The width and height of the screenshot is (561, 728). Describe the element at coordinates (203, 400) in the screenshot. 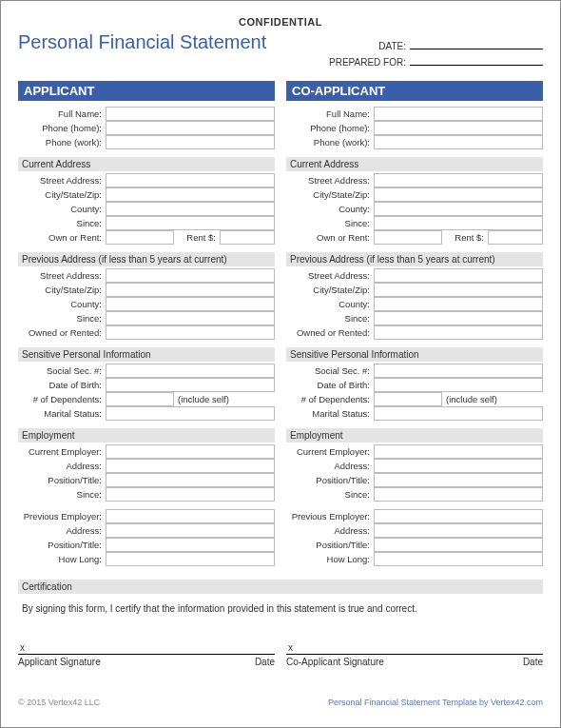

I see `include-self-hint: (include self)` at that location.